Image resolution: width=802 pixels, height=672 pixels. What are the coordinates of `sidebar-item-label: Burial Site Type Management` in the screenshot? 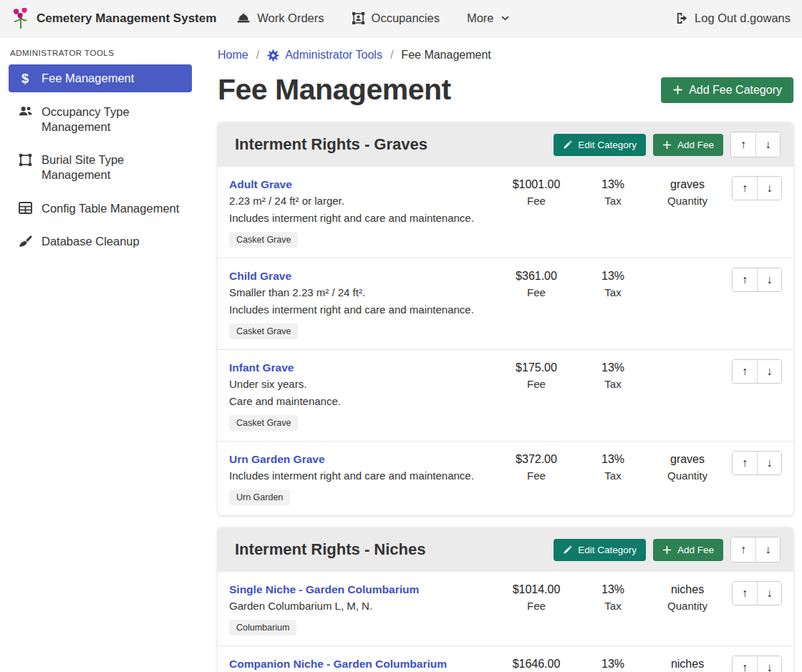 It's located at (112, 167).